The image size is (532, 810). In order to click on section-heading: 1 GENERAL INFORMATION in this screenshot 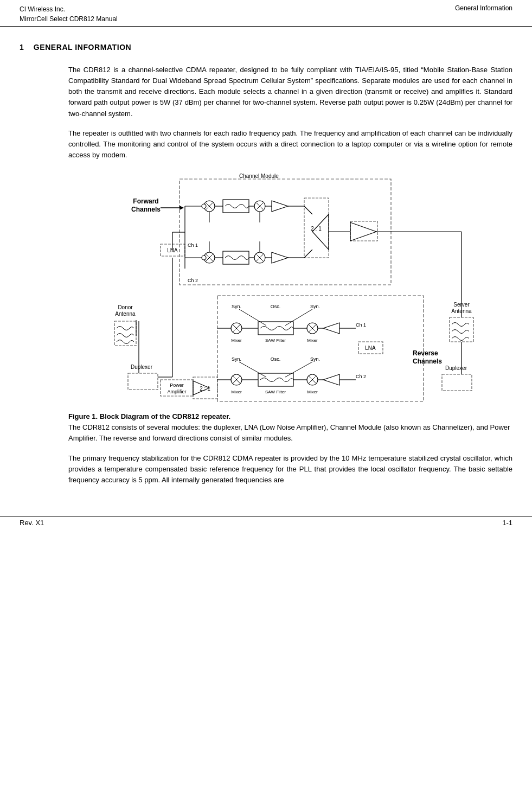, I will do `click(266, 47)`.